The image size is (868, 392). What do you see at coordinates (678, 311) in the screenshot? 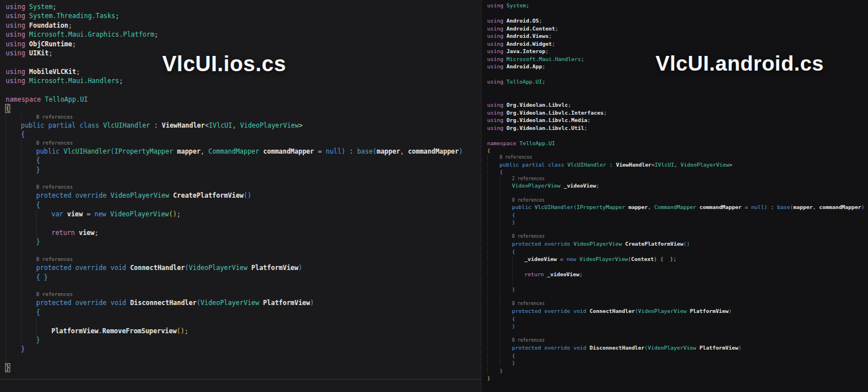
I see `code-line: protected override void ConnectHandler(V…` at bounding box center [678, 311].